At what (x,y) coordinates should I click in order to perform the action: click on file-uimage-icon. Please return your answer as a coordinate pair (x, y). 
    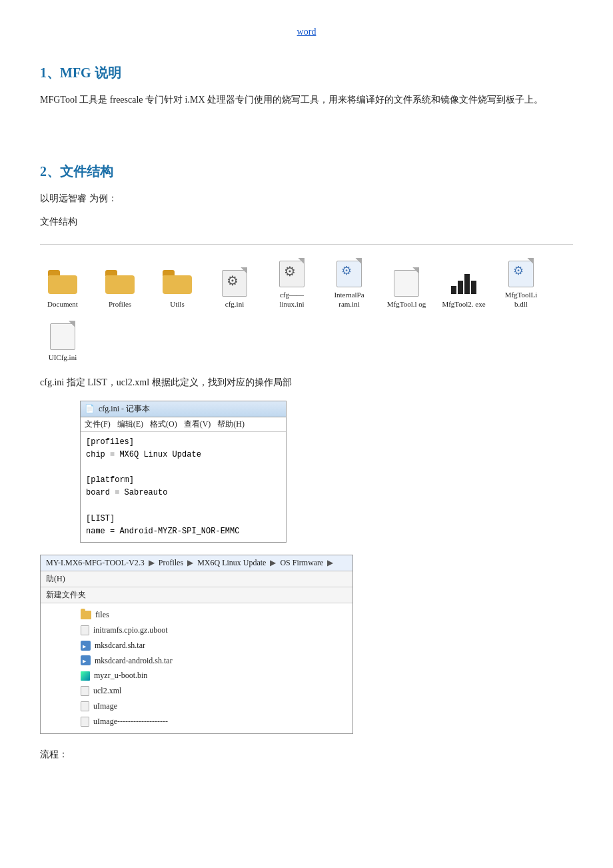
    Looking at the image, I should click on (85, 707).